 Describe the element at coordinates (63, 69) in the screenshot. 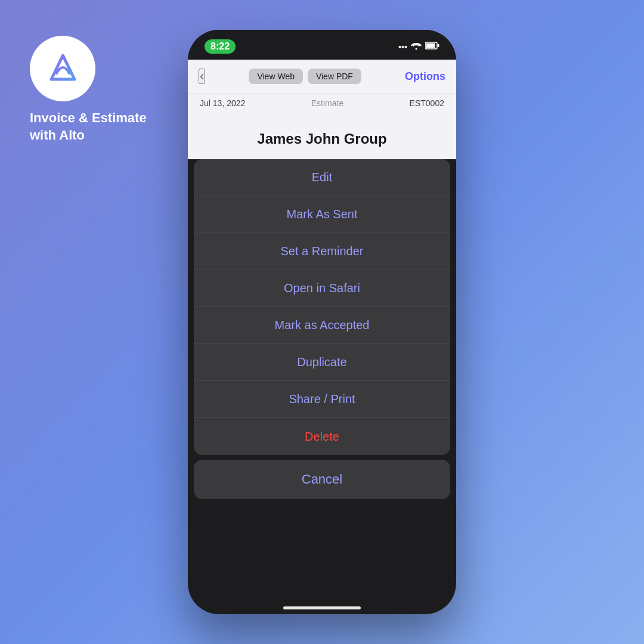

I see `logo-svg` at that location.